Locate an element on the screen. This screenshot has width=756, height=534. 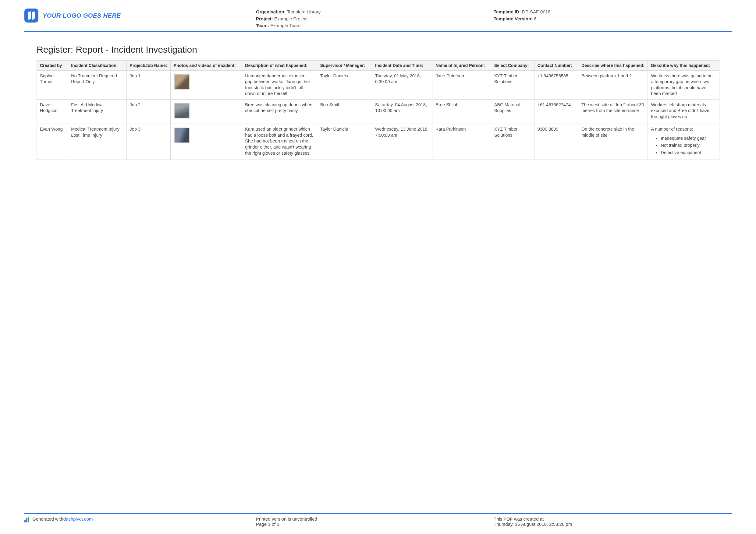
cell-class: Medical Treatment Injury Lost Time Injur… is located at coordinates (97, 142).